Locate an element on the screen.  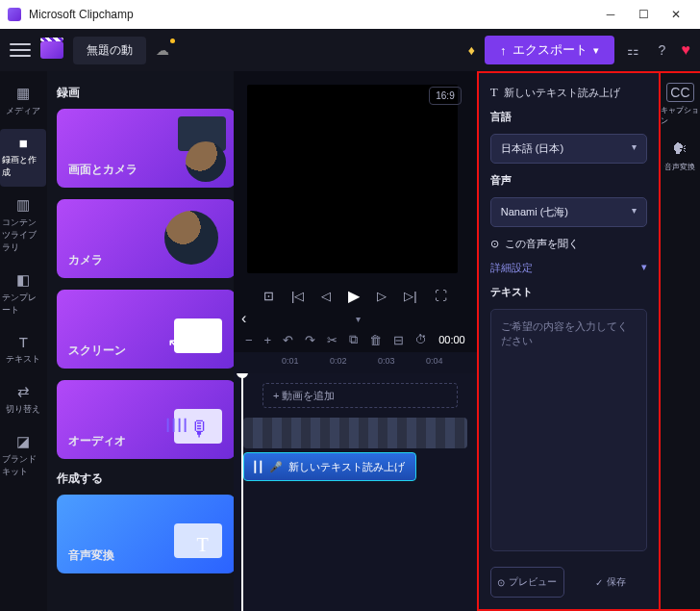
tts-clip: ┃┃ 🎤 新しいテキスト読み上げ is located at coordinates (330, 467).